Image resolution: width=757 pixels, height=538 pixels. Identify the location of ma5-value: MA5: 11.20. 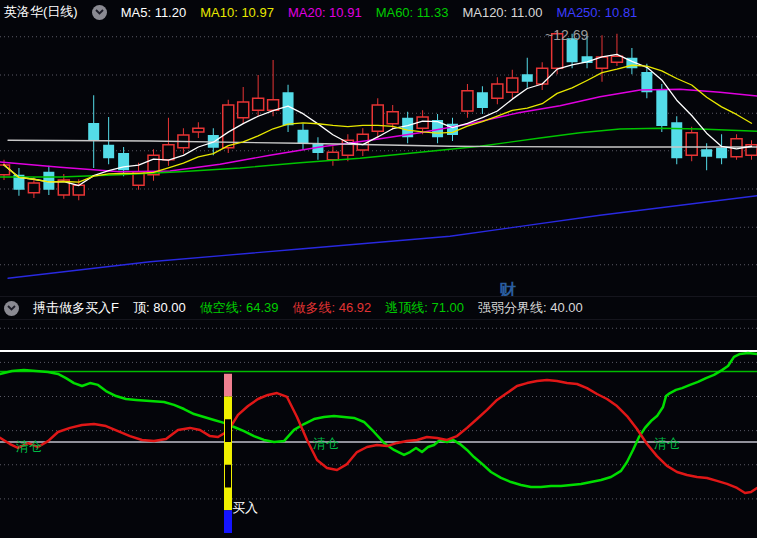
(154, 12).